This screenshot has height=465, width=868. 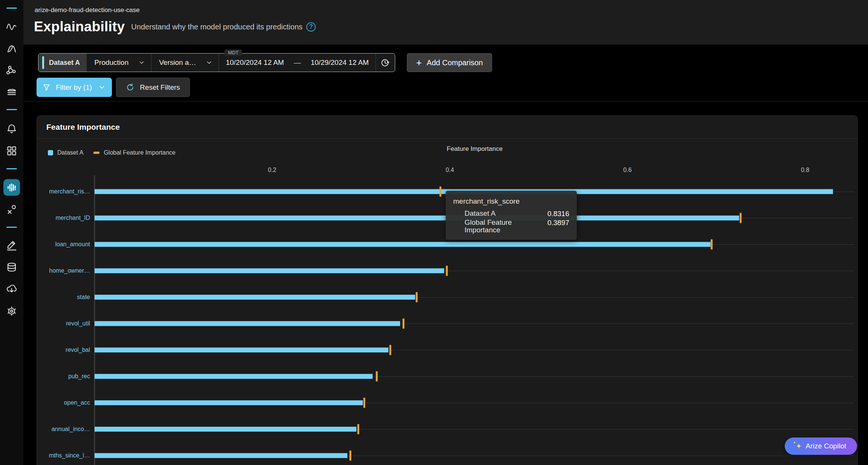 I want to click on page-header: arize-demo-fraud-detection-use-case Expl…, so click(x=446, y=22).